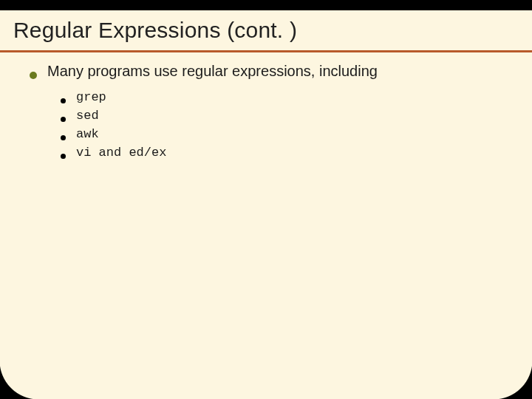  I want to click on corner-decoration-bottom-left, so click(19, 380).